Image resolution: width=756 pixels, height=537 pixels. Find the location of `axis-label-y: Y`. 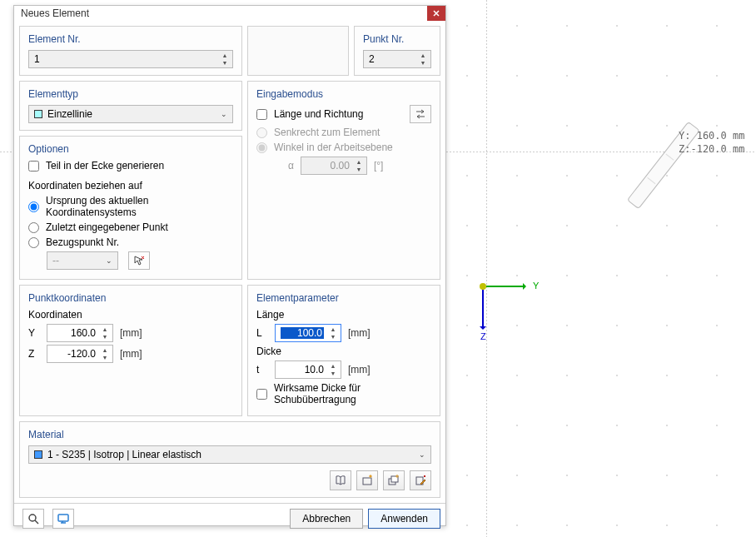

axis-label-y: Y is located at coordinates (536, 286).